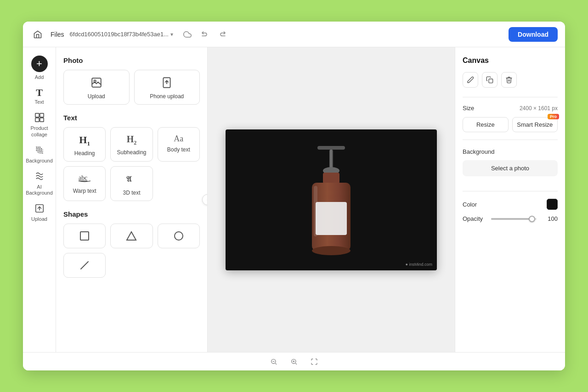  Describe the element at coordinates (40, 77) in the screenshot. I see `add-label: Add` at that location.